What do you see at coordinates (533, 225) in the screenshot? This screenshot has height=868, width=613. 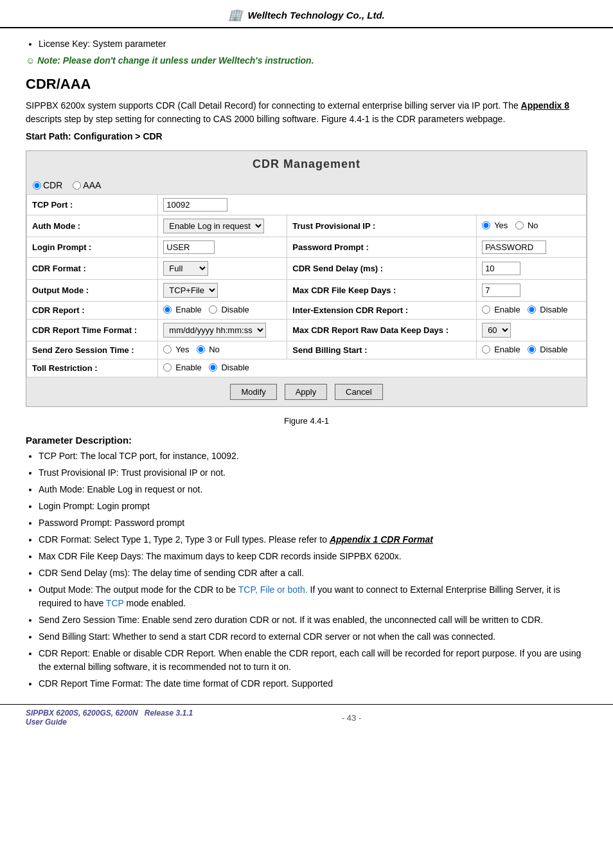 I see `trust-no-label: No` at bounding box center [533, 225].